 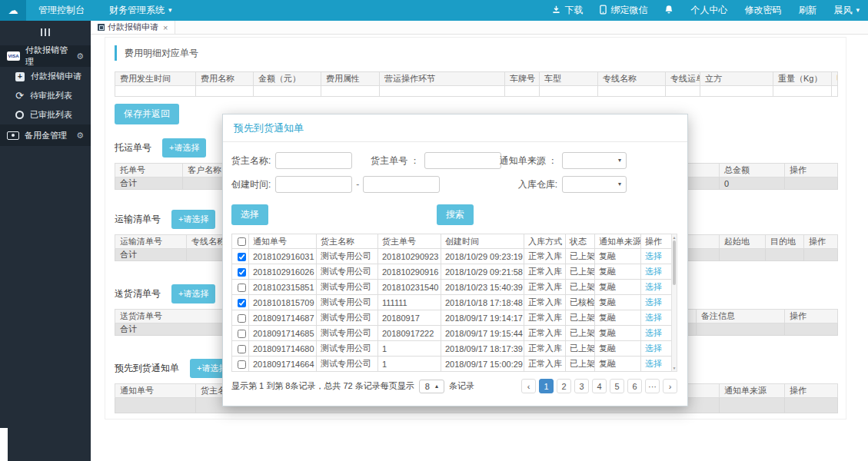 I want to click on column-header: 金额（元）, so click(x=288, y=79).